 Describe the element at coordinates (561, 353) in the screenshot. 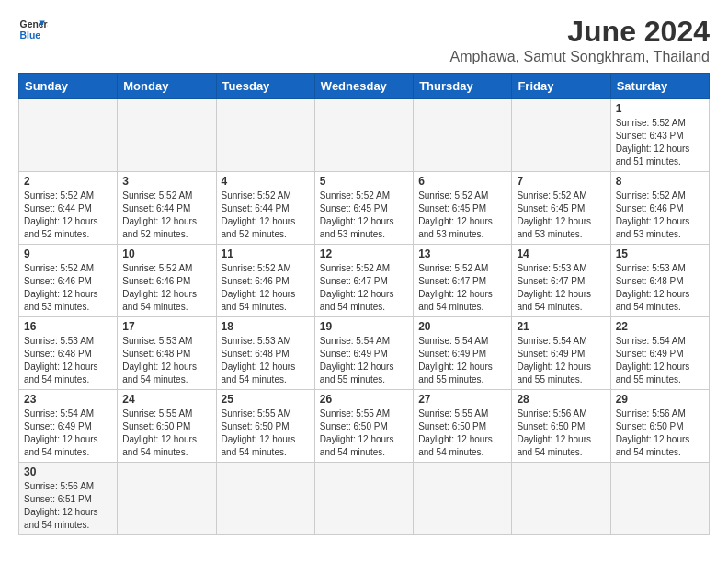

I see `table-row: 21Sunrise: 5:54 AM Sunset: 6:49 PM Dayli…` at that location.